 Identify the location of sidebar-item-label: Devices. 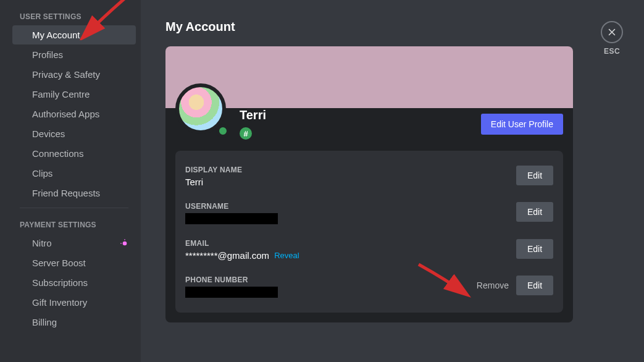
(48, 133).